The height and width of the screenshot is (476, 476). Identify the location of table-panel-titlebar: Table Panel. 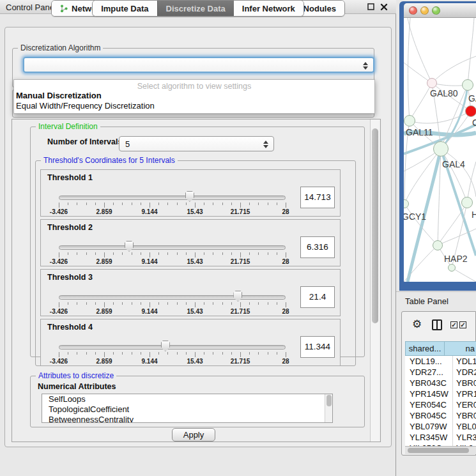
(436, 301).